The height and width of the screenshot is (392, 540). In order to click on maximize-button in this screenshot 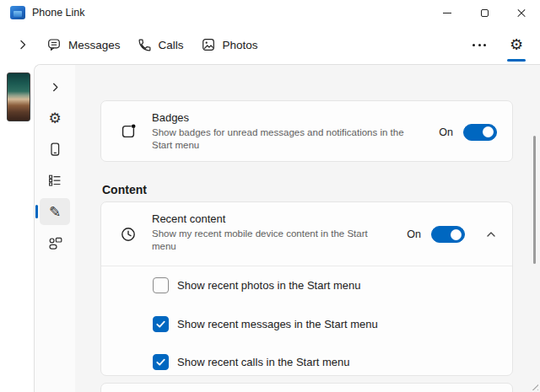, I will do `click(484, 13)`.